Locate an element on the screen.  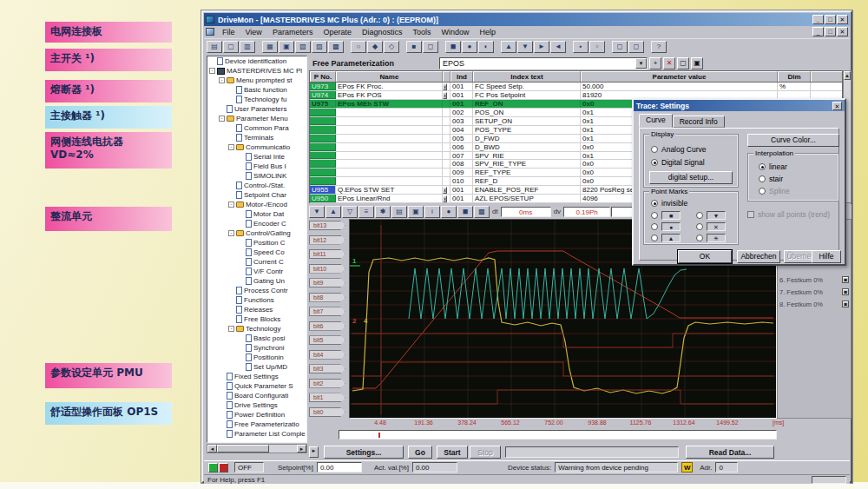
legend-item: 8. Festkum 0%▣ is located at coordinates (814, 304).